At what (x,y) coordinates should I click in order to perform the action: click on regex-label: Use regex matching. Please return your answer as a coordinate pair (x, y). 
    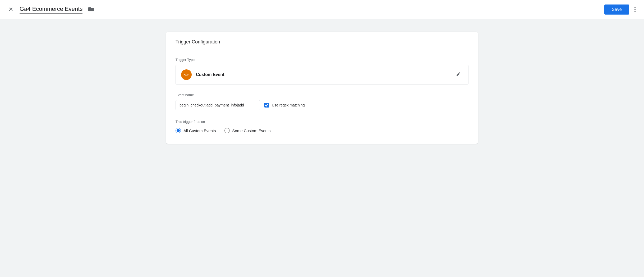
    Looking at the image, I should click on (288, 105).